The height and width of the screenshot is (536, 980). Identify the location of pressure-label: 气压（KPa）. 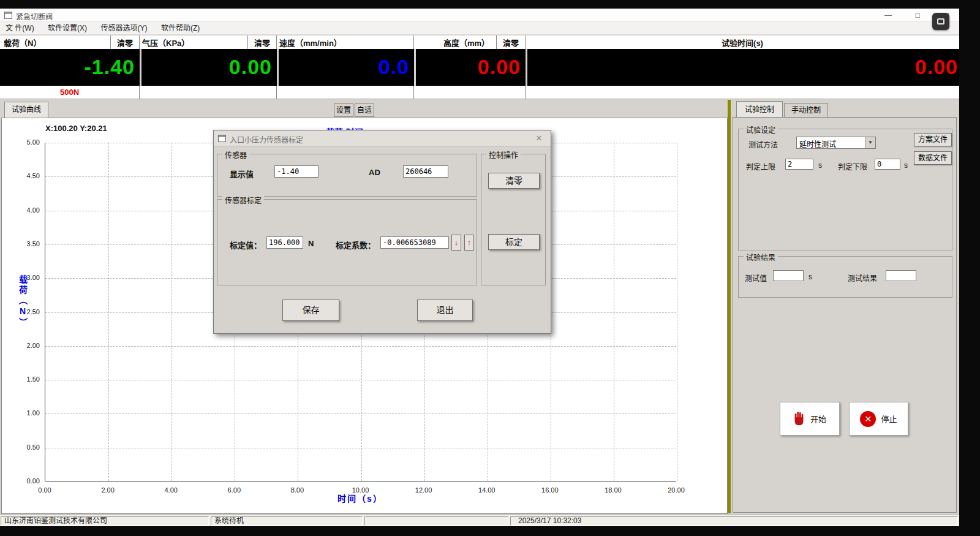
(165, 43).